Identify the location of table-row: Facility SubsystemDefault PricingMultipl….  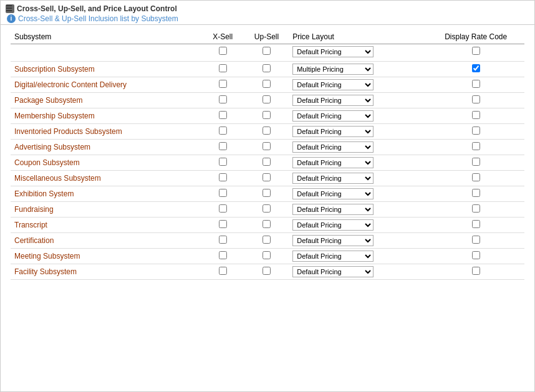
(268, 272).